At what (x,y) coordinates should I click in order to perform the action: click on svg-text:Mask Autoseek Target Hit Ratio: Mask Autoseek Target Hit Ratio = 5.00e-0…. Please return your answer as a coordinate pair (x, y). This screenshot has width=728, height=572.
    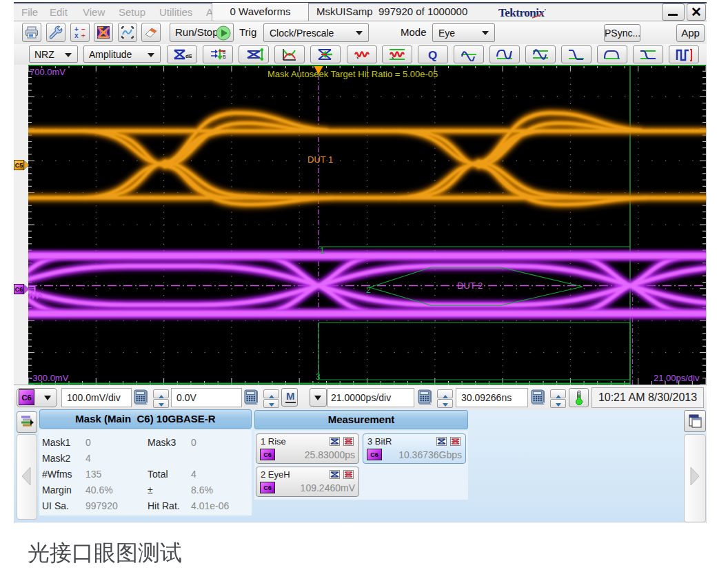
    Looking at the image, I should click on (353, 74).